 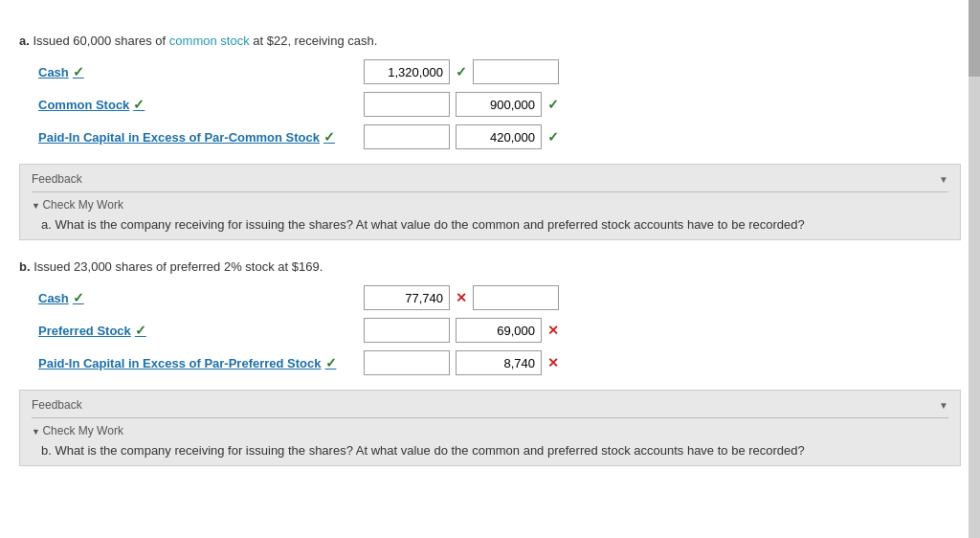 What do you see at coordinates (201, 330) in the screenshot?
I see `account-label-b-1: Preferred Stock ✓` at bounding box center [201, 330].